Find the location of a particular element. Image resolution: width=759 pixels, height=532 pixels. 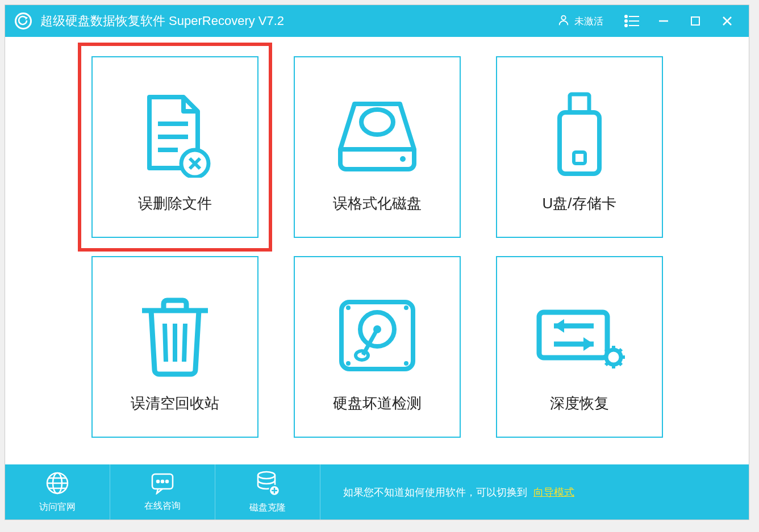

chat-icon is located at coordinates (162, 484).